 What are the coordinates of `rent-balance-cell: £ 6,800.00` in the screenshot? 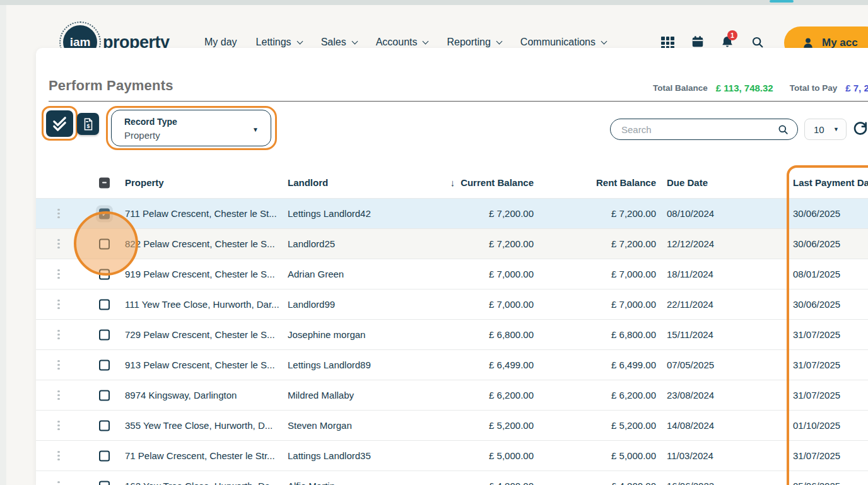 It's located at (604, 334).